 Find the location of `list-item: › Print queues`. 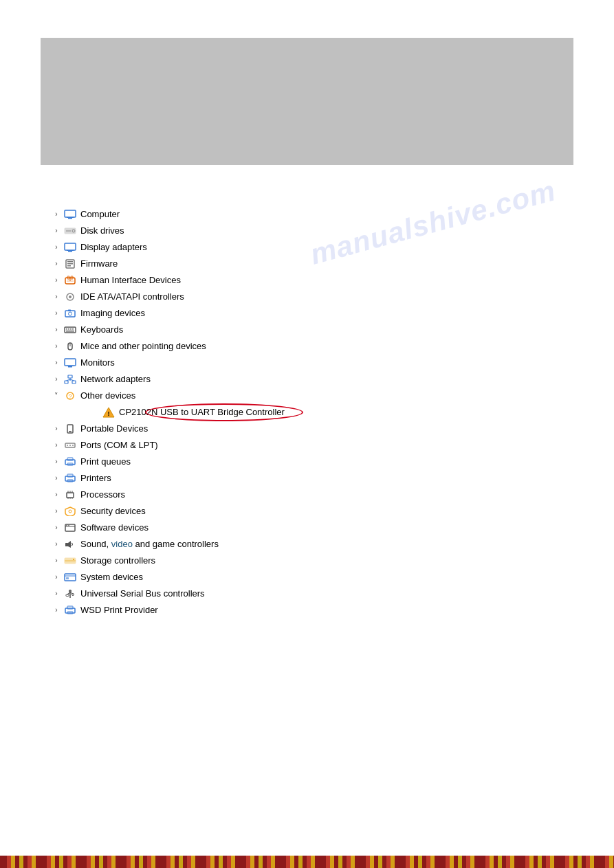

list-item: › Print queues is located at coordinates (333, 462).